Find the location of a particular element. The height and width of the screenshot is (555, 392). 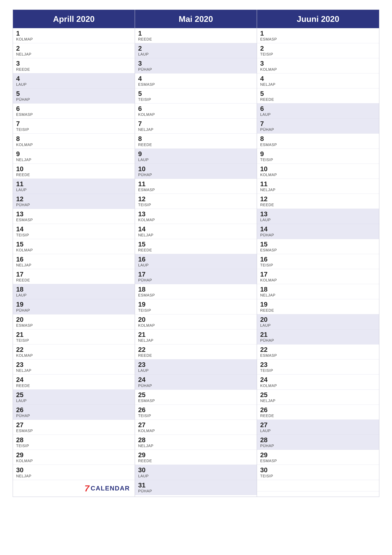

day-row: 7PÜHAP is located at coordinates (318, 126).